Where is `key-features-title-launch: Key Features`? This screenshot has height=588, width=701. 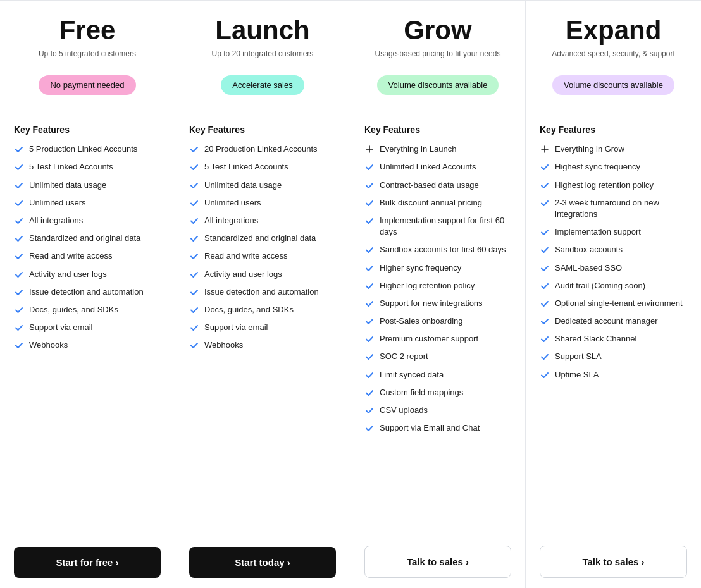
key-features-title-launch: Key Features is located at coordinates (263, 130).